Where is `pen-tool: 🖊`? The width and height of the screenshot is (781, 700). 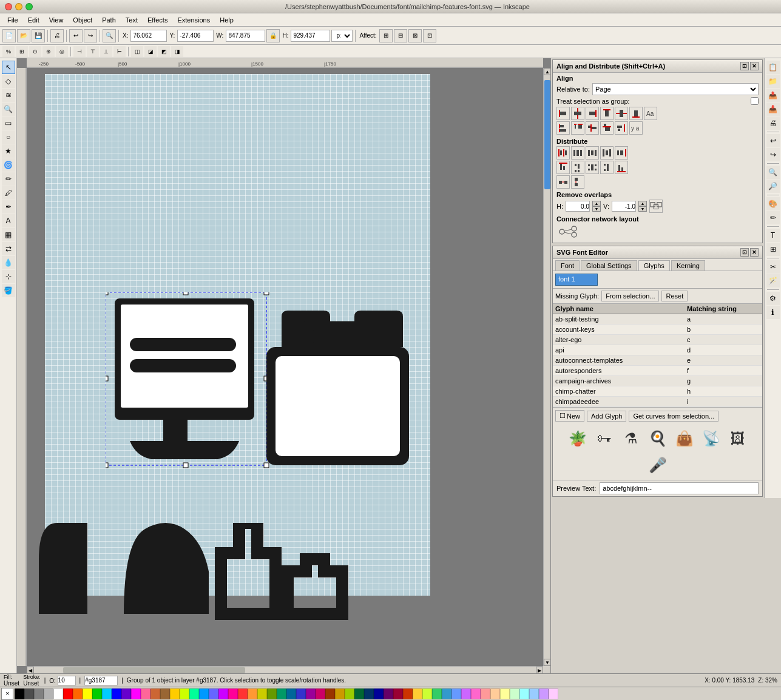
pen-tool: 🖊 is located at coordinates (8, 193).